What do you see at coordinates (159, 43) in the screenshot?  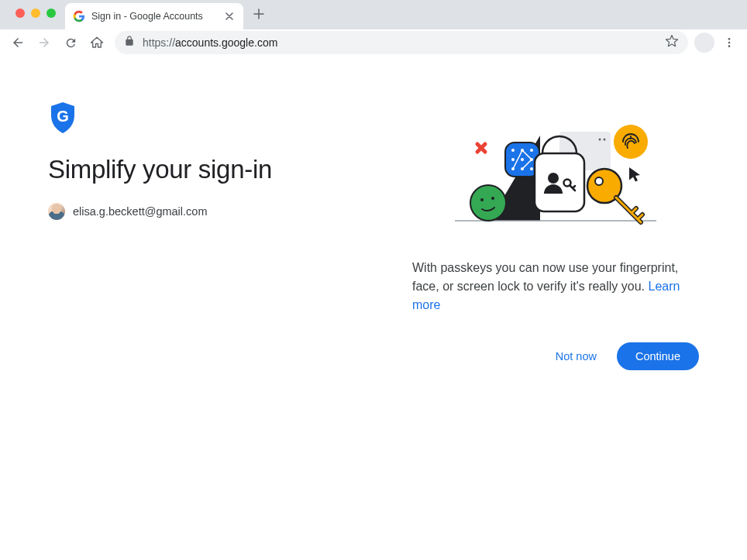 I see `url-scheme: https://` at bounding box center [159, 43].